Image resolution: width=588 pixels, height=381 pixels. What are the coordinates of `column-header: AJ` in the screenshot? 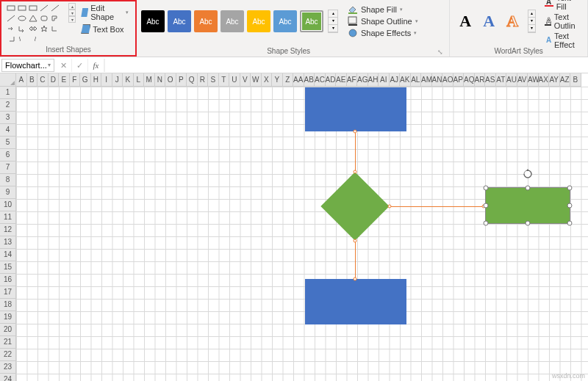 It's located at (395, 80).